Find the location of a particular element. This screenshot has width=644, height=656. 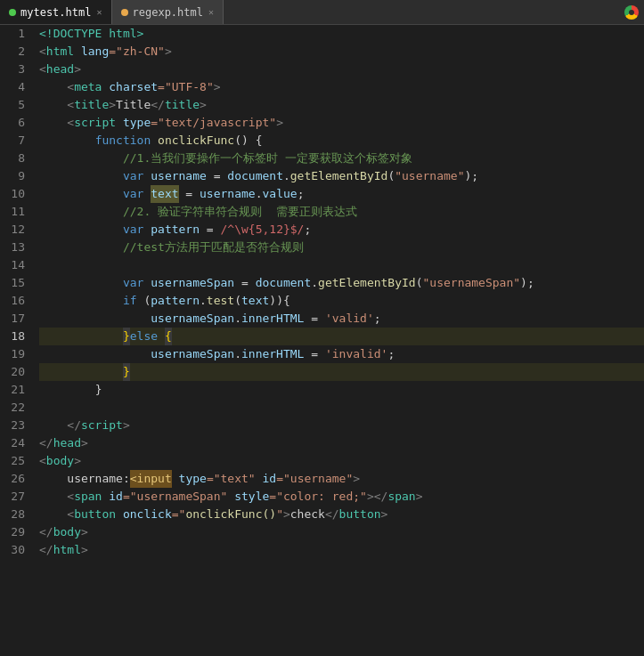

code-line: usernameSpan.innerHTML = 'valid'; is located at coordinates (342, 319).